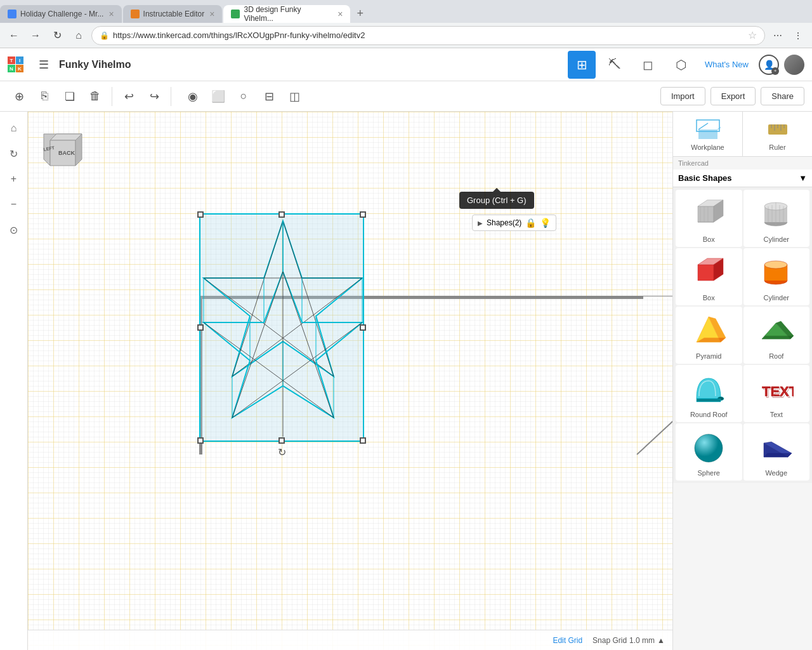 This screenshot has width=812, height=650. Describe the element at coordinates (582, 65) in the screenshot. I see `grid-view-btn: ⊞` at that location.